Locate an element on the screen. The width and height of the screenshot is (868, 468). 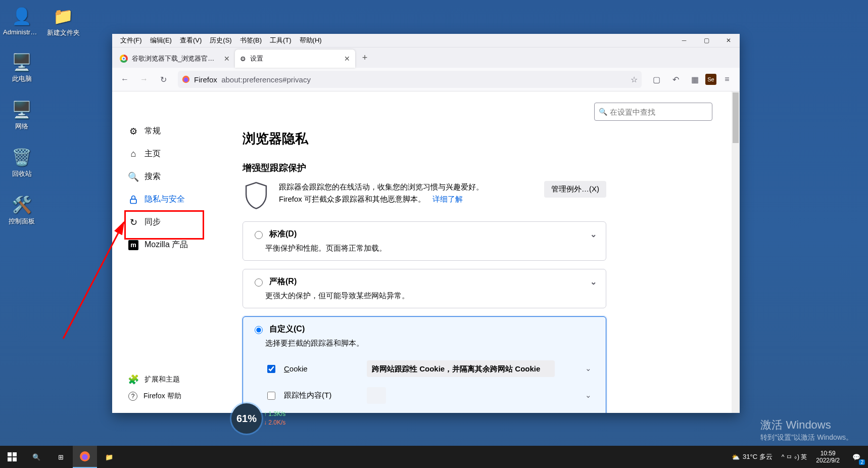
custom-crypto-row: 加密货币挖矿程序(Y) is located at coordinates (431, 411).